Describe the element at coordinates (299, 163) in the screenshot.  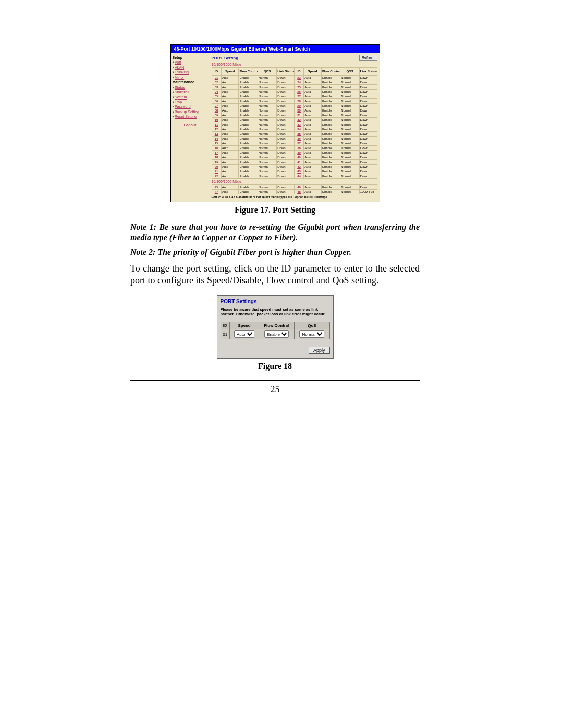
I see `port-id-link: 41` at that location.